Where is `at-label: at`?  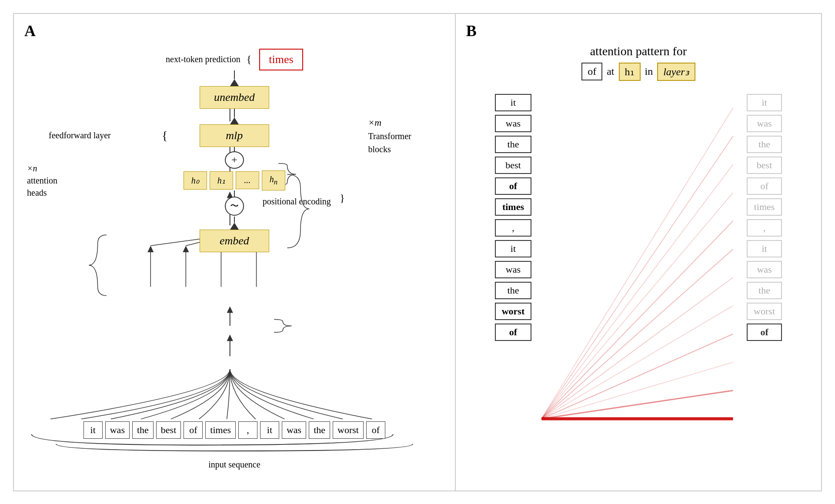 at-label: at is located at coordinates (611, 71).